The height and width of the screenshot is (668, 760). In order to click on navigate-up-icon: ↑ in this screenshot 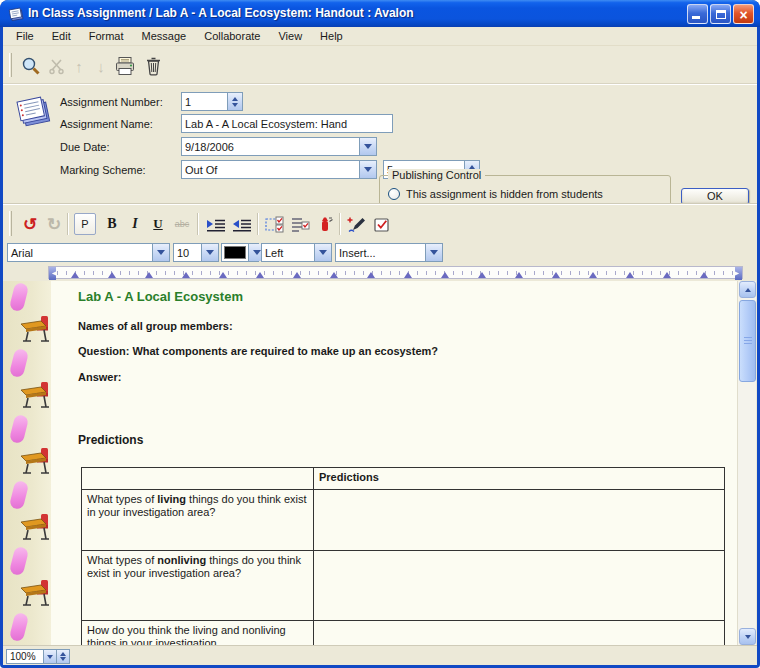, I will do `click(79, 66)`.